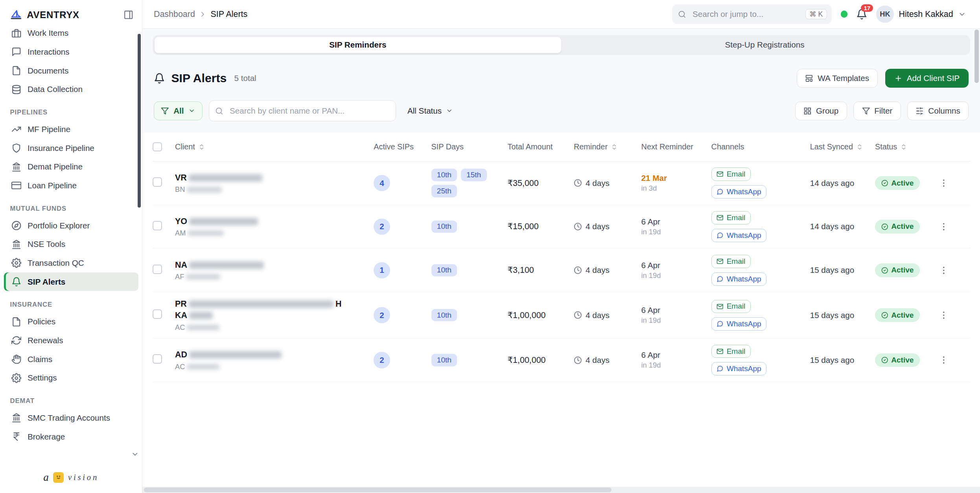 The height and width of the screenshot is (493, 980). What do you see at coordinates (430, 111) in the screenshot?
I see `status-filter-dropdown: All Status` at bounding box center [430, 111].